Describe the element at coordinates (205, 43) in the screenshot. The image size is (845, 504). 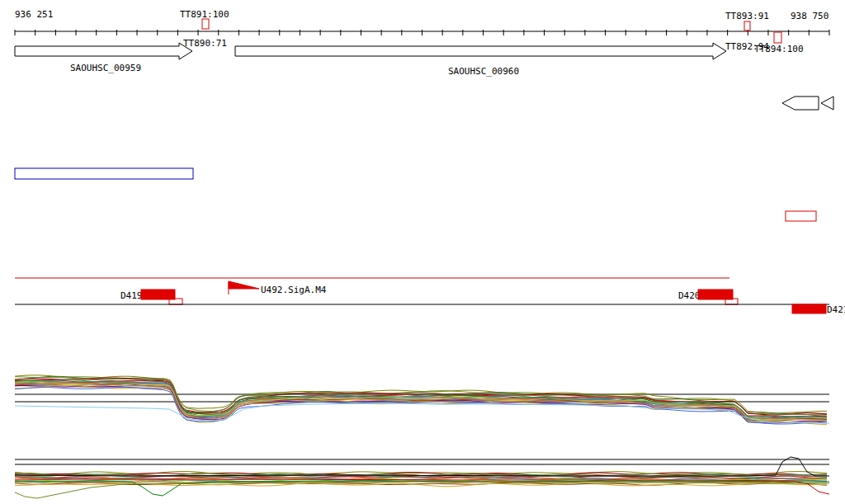
I see `terminator-label-tt890: TT890:71` at that location.